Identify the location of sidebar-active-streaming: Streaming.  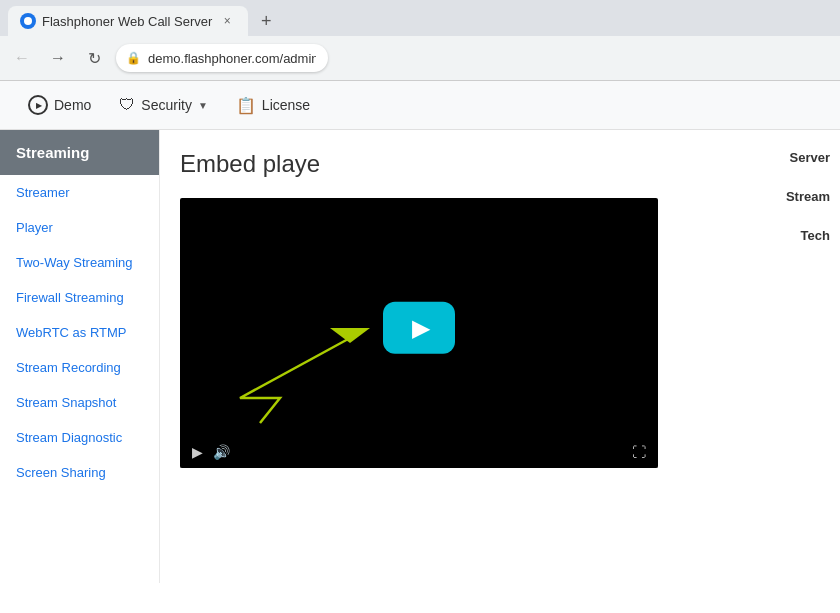
(80, 152).